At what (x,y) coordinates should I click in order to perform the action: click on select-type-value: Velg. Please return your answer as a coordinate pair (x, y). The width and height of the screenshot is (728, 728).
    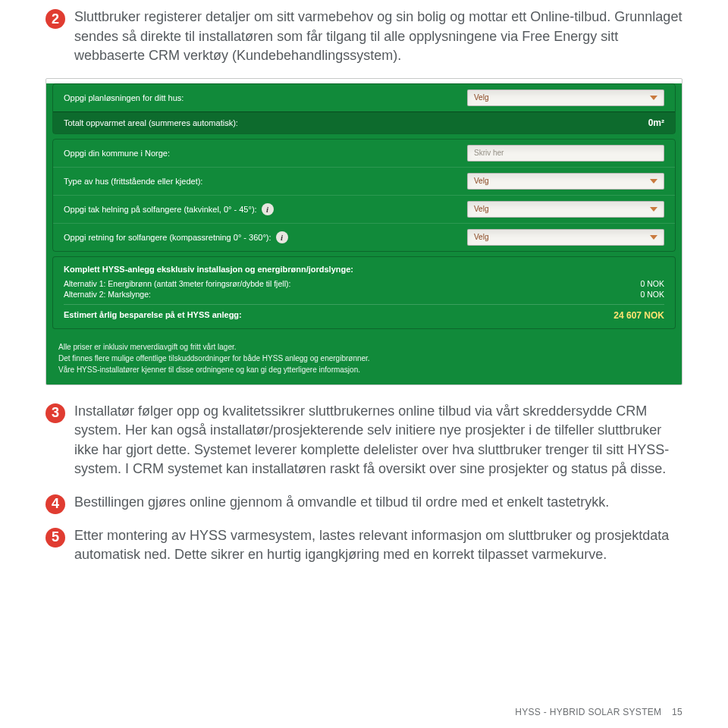
    Looking at the image, I should click on (481, 180).